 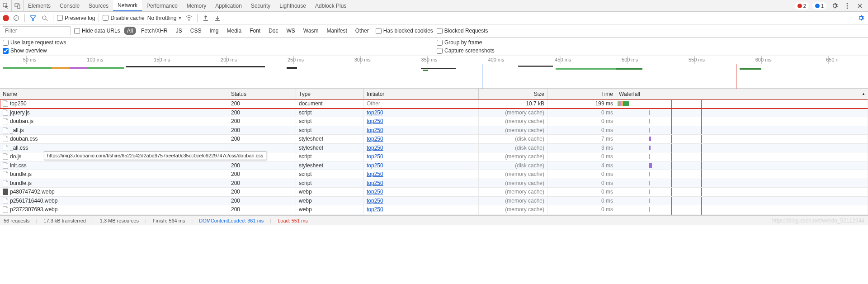 I want to click on capture-screenshots-checkbox: Capture screenshots, so click(x=651, y=51).